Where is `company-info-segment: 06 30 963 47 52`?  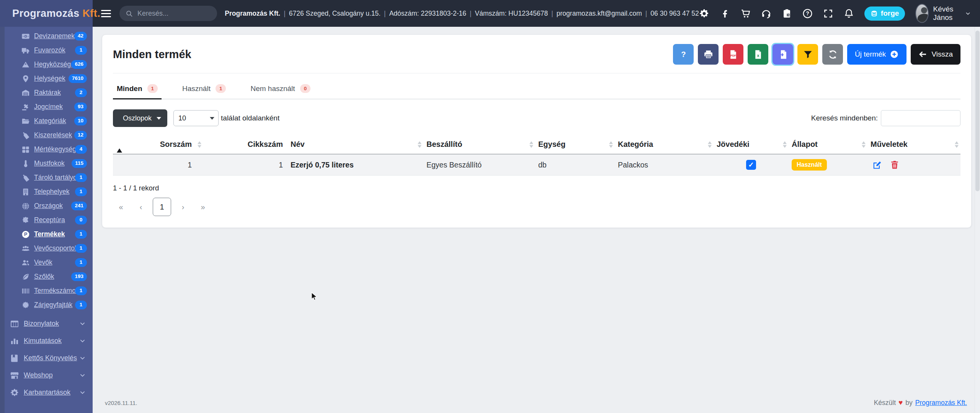
company-info-segment: 06 30 963 47 52 is located at coordinates (675, 13).